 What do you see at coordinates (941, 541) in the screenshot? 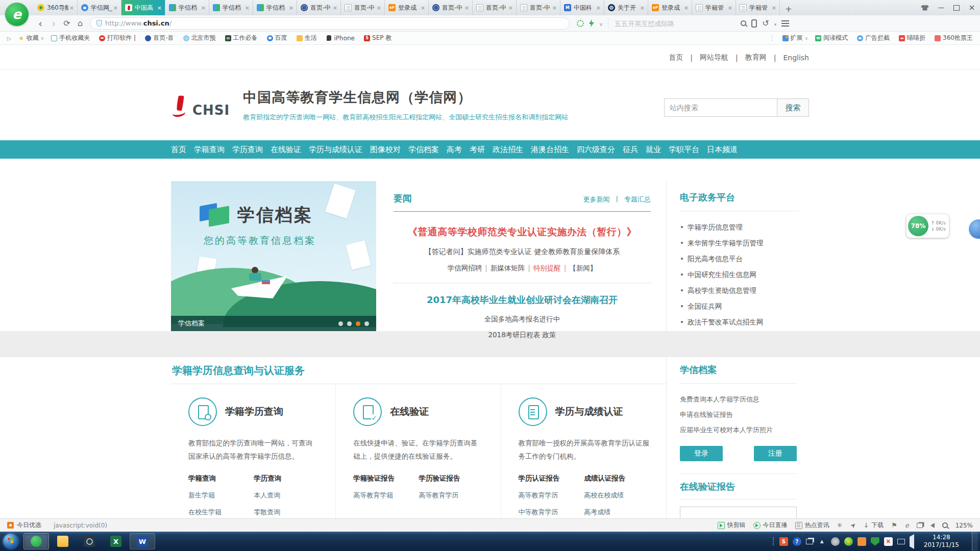
I see `taskbar-clock: 14:28 2017/11/15` at bounding box center [941, 541].